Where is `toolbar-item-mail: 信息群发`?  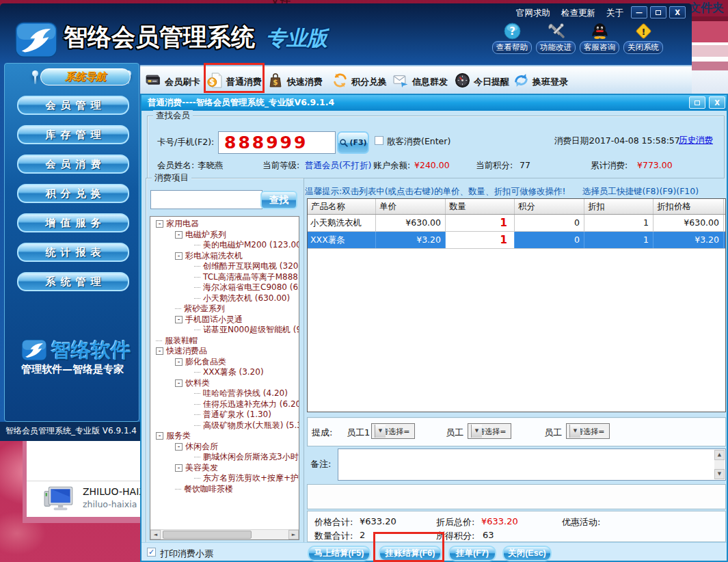
toolbar-item-mail: 信息群发 is located at coordinates (420, 82).